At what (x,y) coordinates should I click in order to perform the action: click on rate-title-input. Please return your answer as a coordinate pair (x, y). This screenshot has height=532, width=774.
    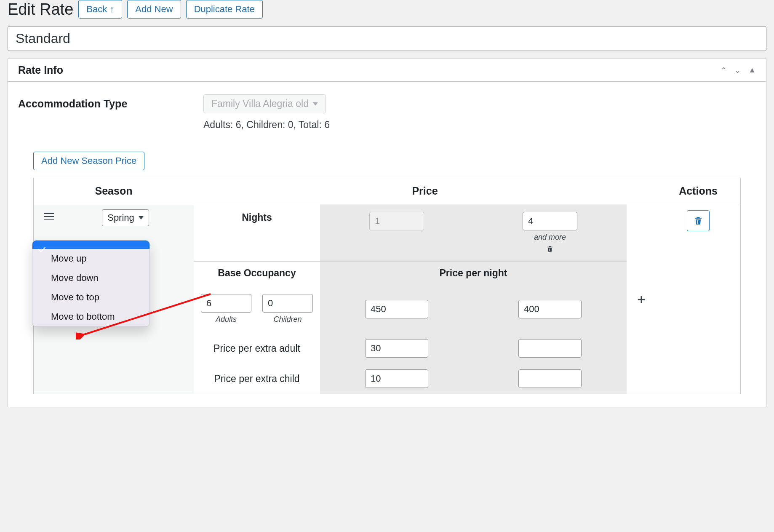
    Looking at the image, I should click on (387, 39).